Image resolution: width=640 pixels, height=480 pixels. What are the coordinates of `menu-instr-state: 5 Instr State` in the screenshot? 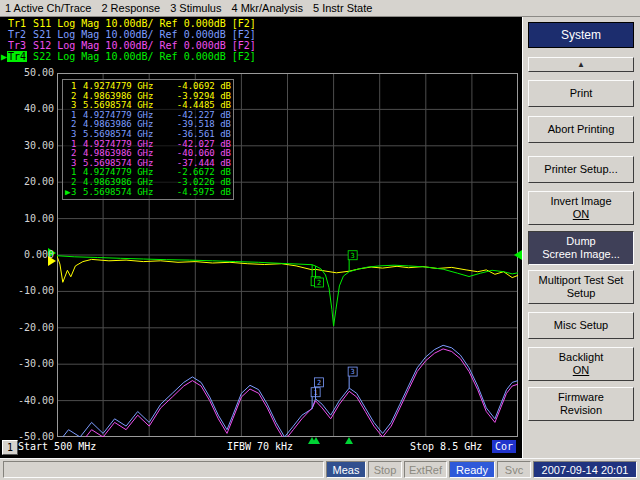 It's located at (342, 8).